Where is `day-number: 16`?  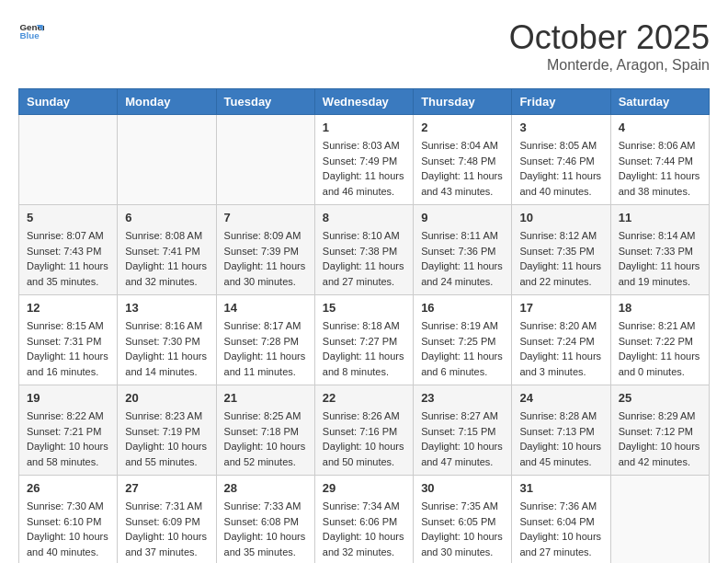 day-number: 16 is located at coordinates (462, 307).